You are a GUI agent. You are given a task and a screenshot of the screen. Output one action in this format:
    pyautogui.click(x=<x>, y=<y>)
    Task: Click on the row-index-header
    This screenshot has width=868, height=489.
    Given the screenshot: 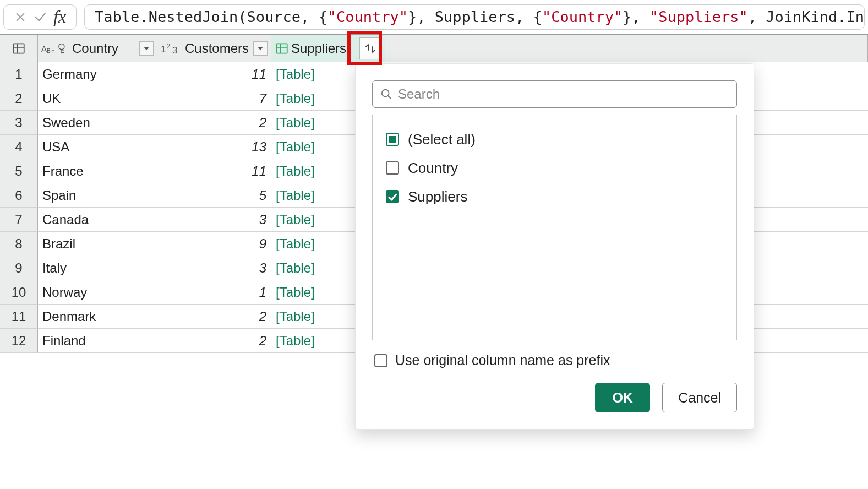 What is the action you would take?
    pyautogui.click(x=19, y=48)
    